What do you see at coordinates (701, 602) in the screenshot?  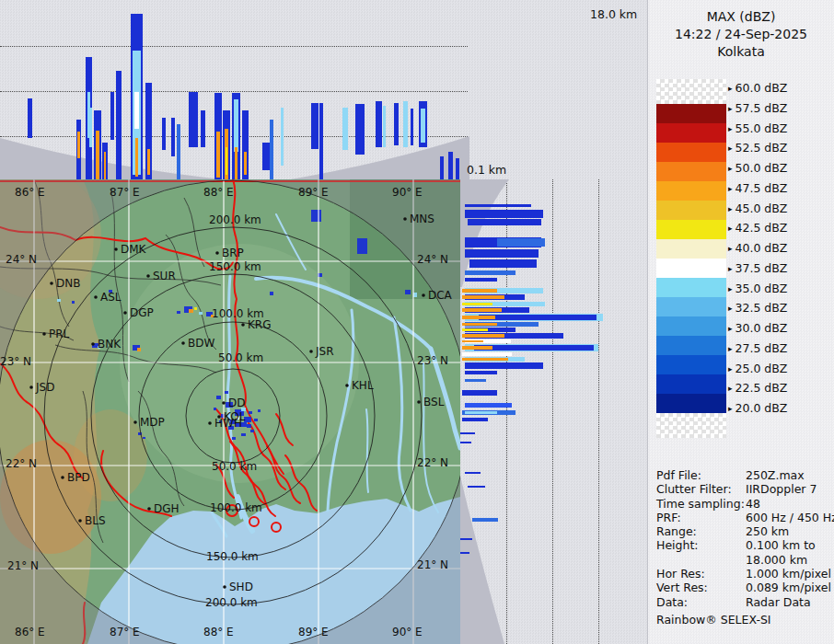 I see `metadata-label: Data:` at bounding box center [701, 602].